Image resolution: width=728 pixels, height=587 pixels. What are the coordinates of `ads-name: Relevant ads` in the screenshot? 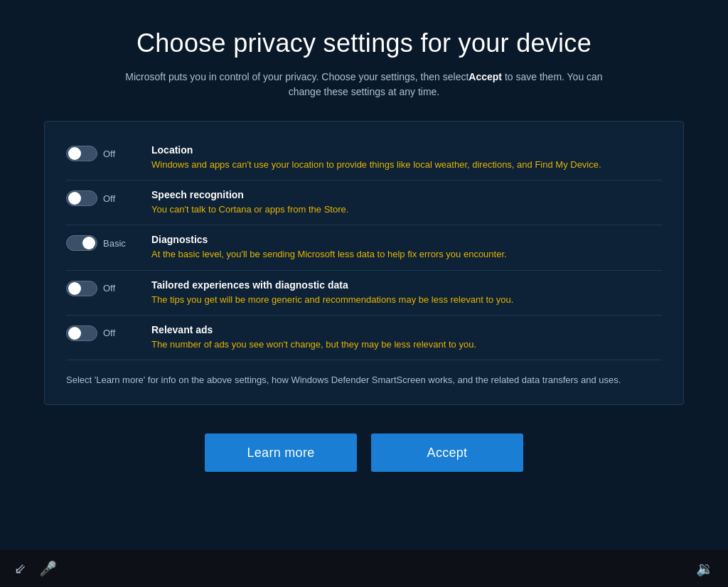 It's located at (407, 330).